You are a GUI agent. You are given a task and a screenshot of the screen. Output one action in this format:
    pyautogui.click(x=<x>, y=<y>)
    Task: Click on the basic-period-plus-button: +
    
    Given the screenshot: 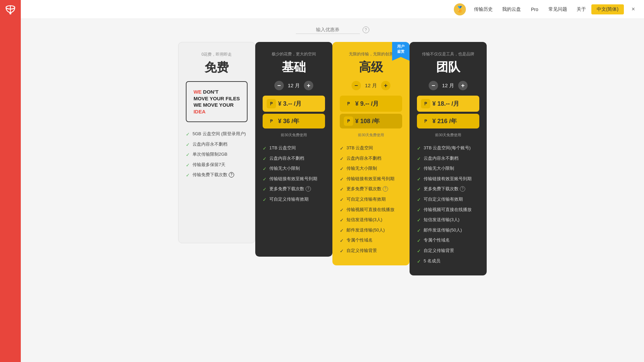 What is the action you would take?
    pyautogui.click(x=309, y=86)
    